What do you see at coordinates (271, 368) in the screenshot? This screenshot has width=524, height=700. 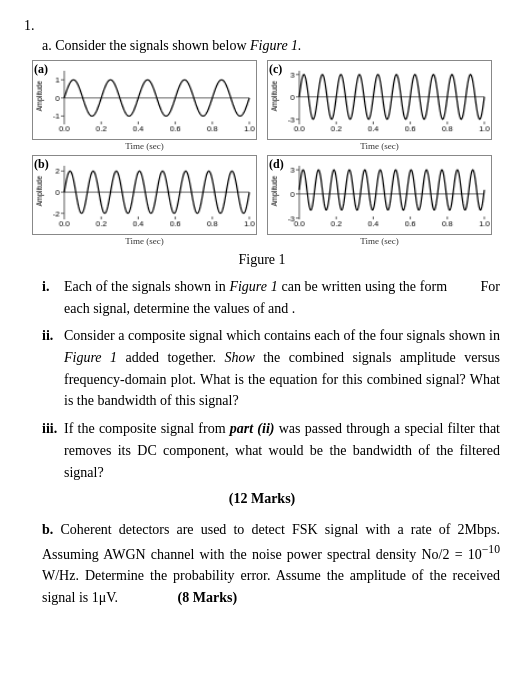 I see `part-ii: ii. Consider a composite signal which co…` at bounding box center [271, 368].